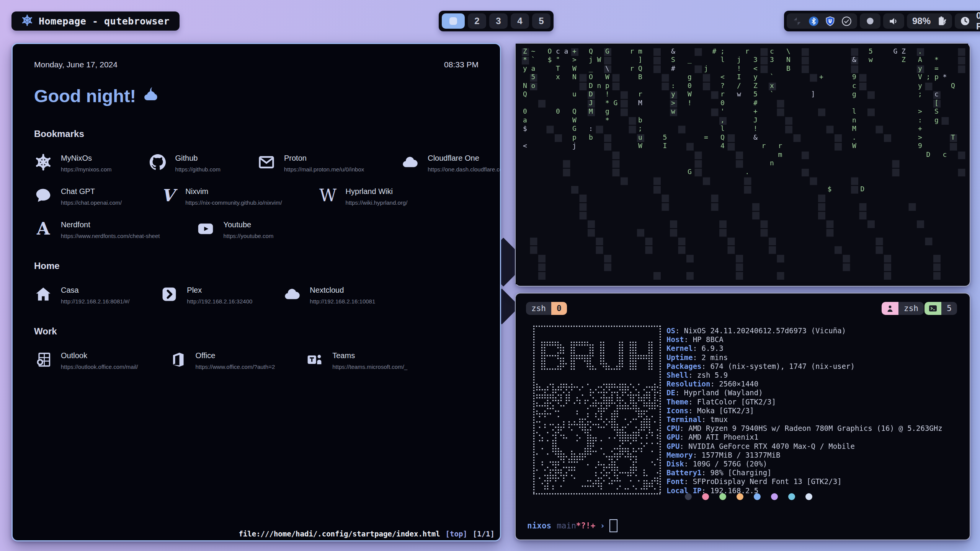 This screenshot has width=980, height=551. What do you see at coordinates (324, 158) in the screenshot?
I see `bookmark-title: Proton` at bounding box center [324, 158].